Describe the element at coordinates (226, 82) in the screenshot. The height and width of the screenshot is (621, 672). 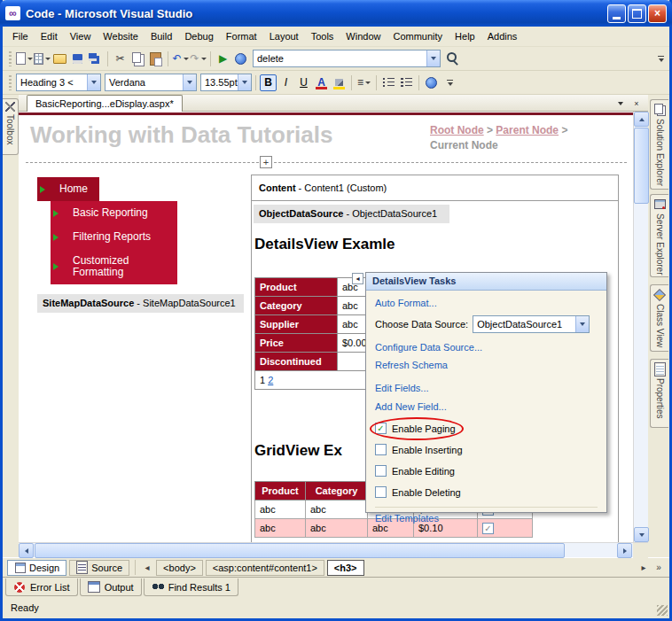
I see `font-size-combobox: 13.55pt` at that location.